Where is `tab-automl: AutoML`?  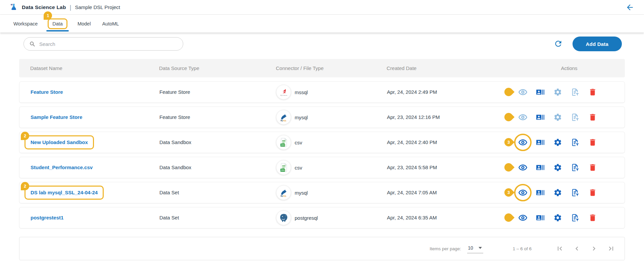 tab-automl: AutoML is located at coordinates (110, 24).